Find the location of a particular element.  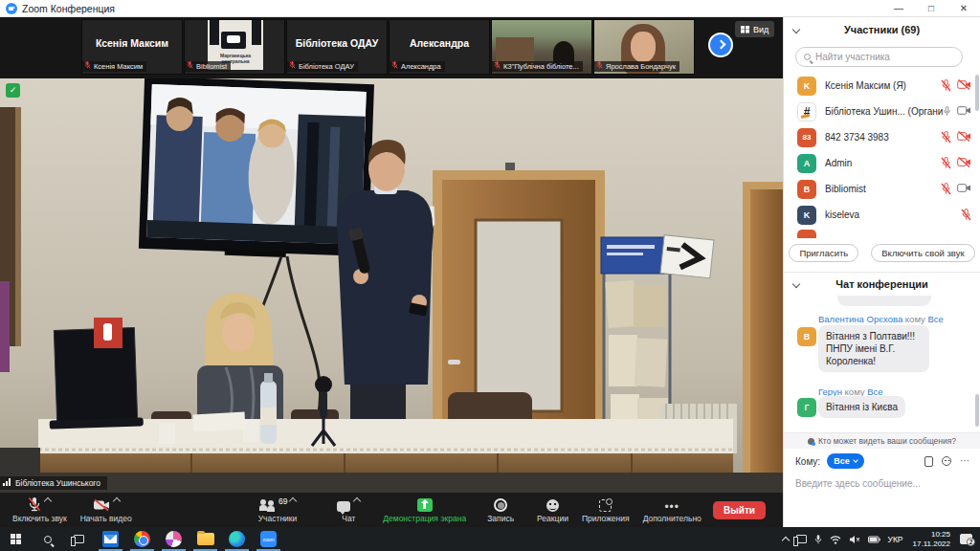

participant-row: A Admin is located at coordinates (879, 163).